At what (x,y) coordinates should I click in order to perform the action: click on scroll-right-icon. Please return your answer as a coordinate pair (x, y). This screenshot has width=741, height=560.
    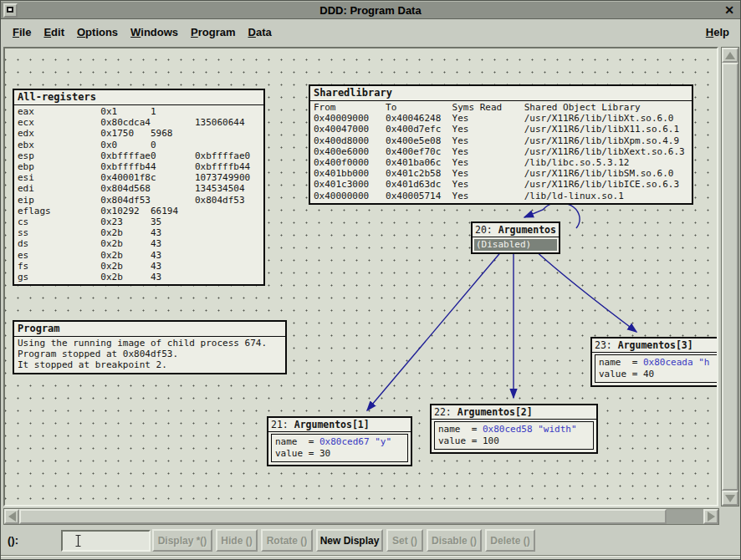
    Looking at the image, I should click on (711, 517).